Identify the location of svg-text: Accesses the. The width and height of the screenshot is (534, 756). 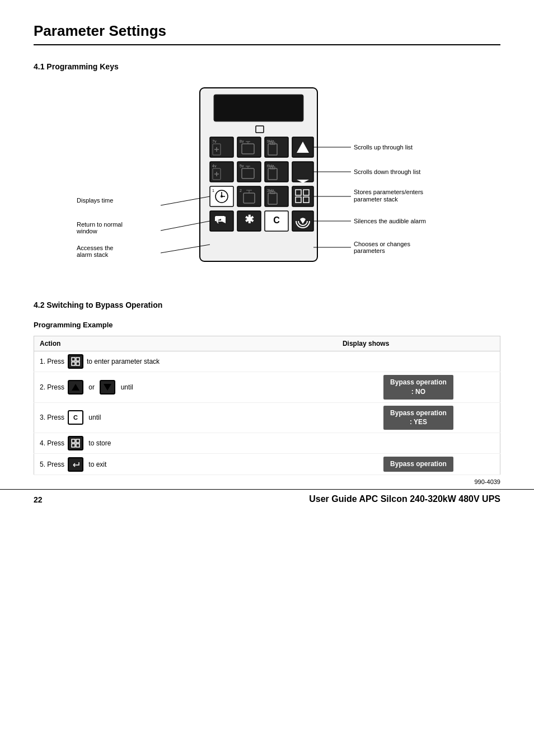
(95, 248).